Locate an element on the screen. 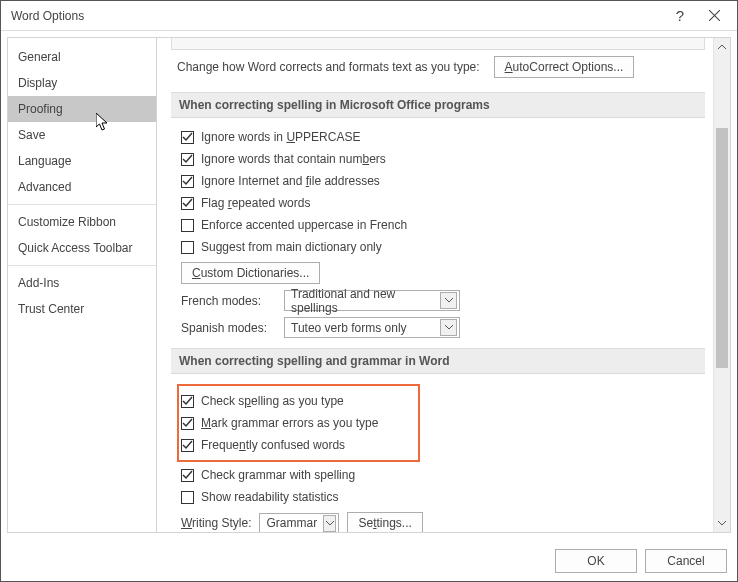  scroll-down-icon is located at coordinates (722, 524).